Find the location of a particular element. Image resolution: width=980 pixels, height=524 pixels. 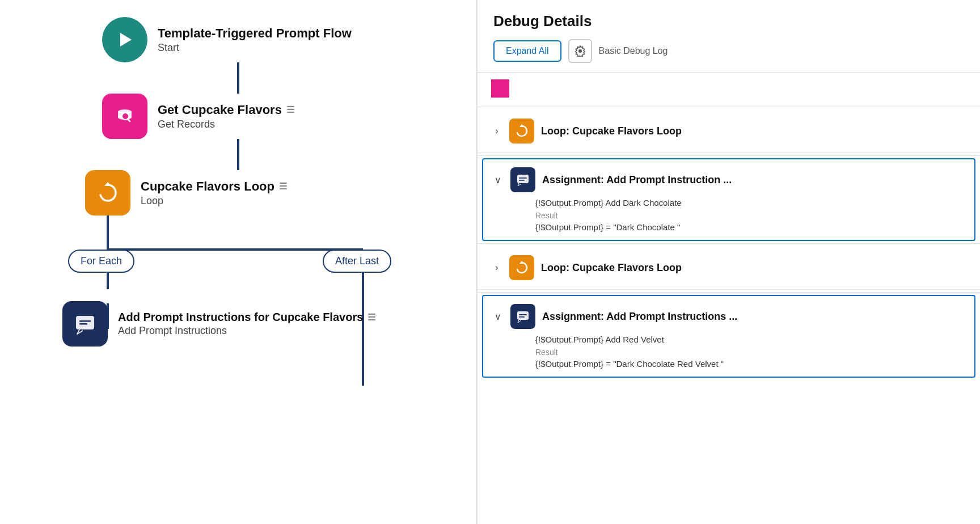

debug-loop-item-1: › Loop: Cupcake Flavors Loop is located at coordinates (729, 132).